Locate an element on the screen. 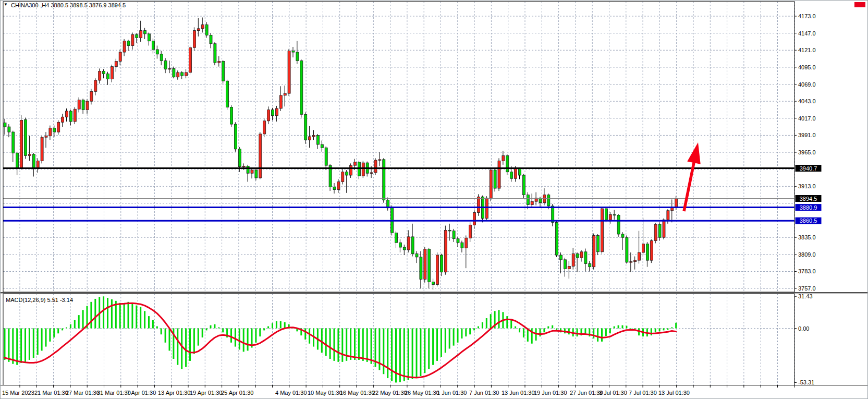 The image size is (868, 399). time-label: 27 Jun 01:30 is located at coordinates (586, 393).